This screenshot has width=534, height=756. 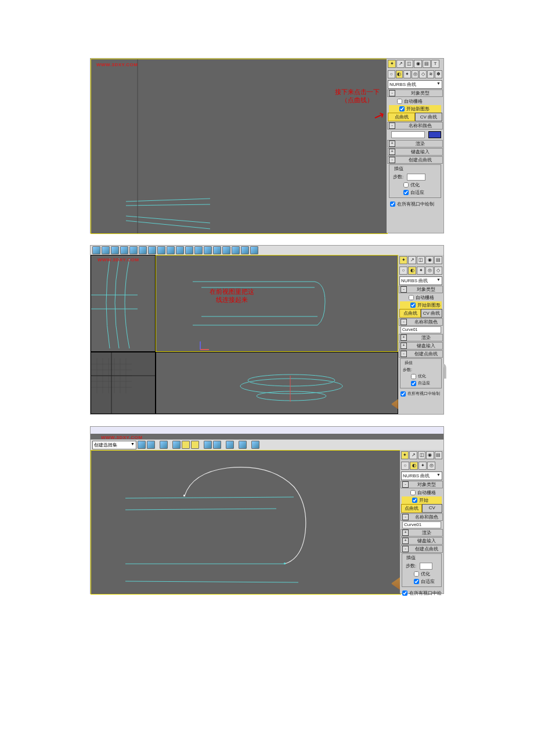 I want to click on selection-set-dropdown: 创建选择集▼, so click(x=114, y=445).